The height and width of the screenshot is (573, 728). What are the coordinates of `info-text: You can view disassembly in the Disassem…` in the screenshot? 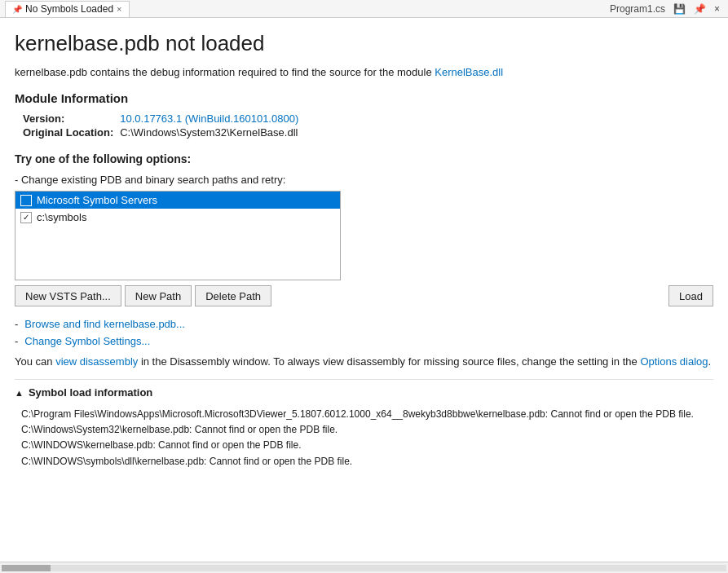 It's located at (364, 362).